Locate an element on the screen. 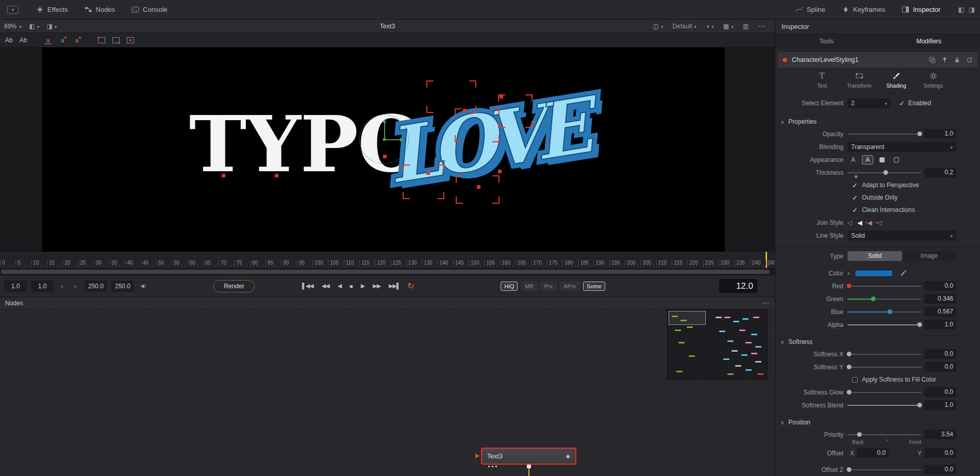 The height and width of the screenshot is (476, 980). thickness-value: 0.2 is located at coordinates (940, 172).